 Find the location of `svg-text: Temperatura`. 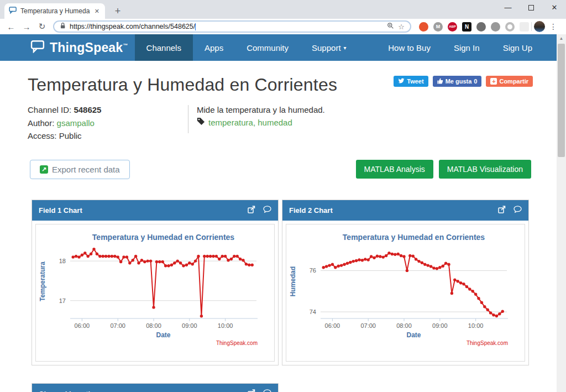

svg-text: Temperatura is located at coordinates (43, 281).